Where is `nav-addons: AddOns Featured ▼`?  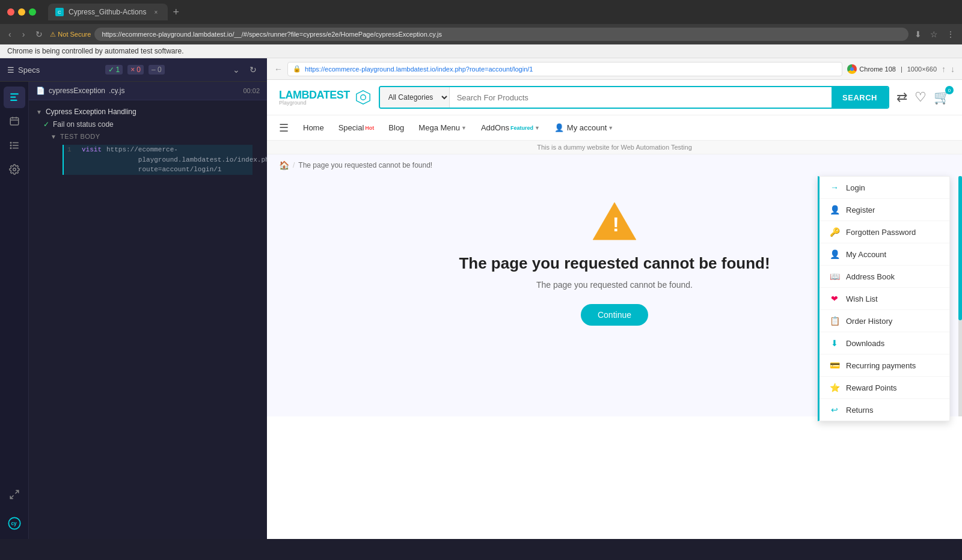 nav-addons: AddOns Featured ▼ is located at coordinates (510, 127).